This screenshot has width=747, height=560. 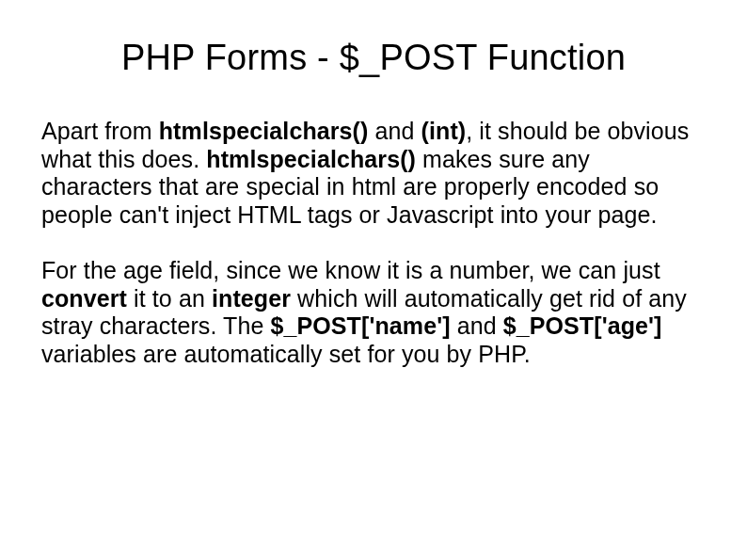 I want to click on text: For the age field, since we know it is a…, so click(x=351, y=270).